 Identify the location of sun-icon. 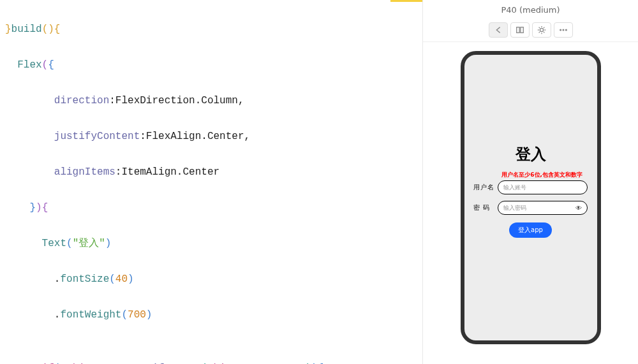
(542, 30).